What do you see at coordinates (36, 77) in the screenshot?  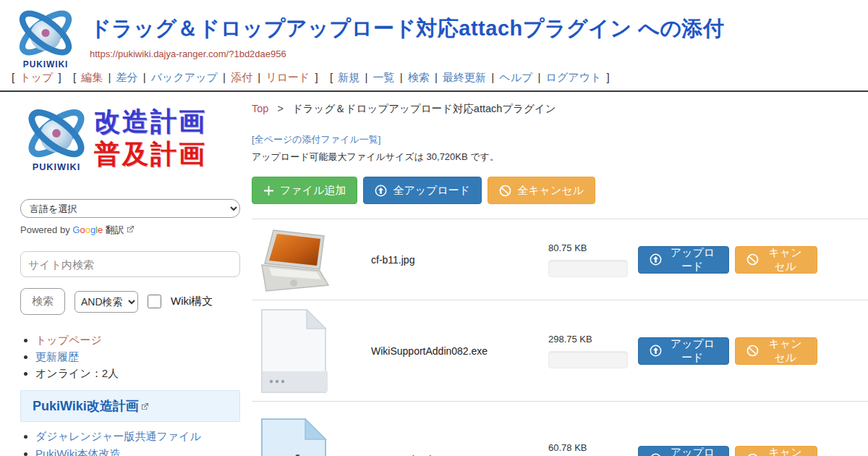 I see `nav-top: トップ` at bounding box center [36, 77].